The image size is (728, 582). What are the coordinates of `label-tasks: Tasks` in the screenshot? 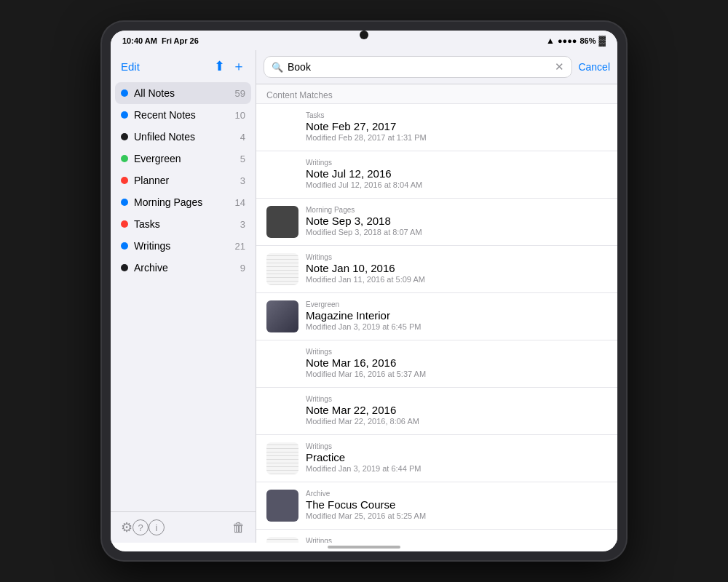 It's located at (187, 224).